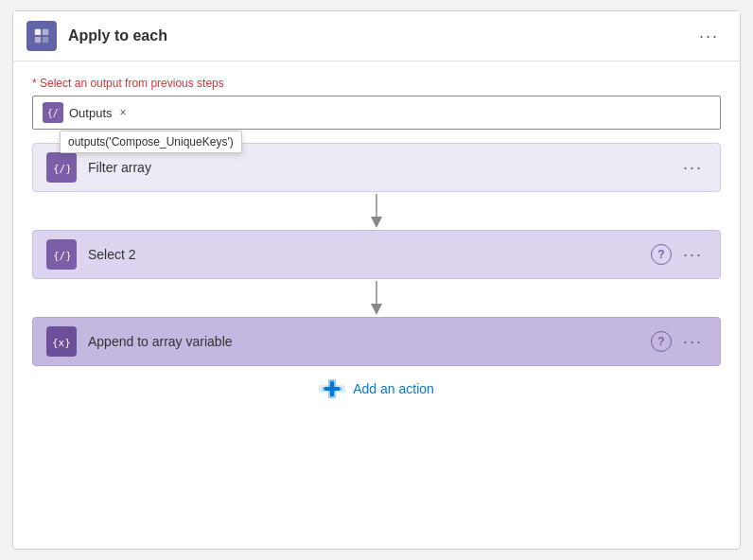 This screenshot has height=560, width=753. Describe the element at coordinates (369, 341) in the screenshot. I see `append-array-title: Append to array variable` at that location.